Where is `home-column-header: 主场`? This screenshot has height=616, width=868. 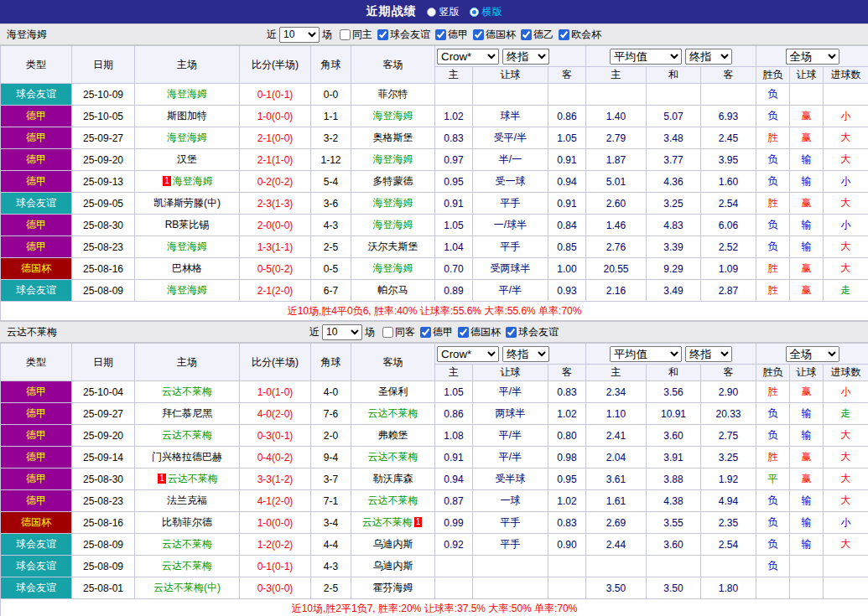 home-column-header: 主场 is located at coordinates (188, 65).